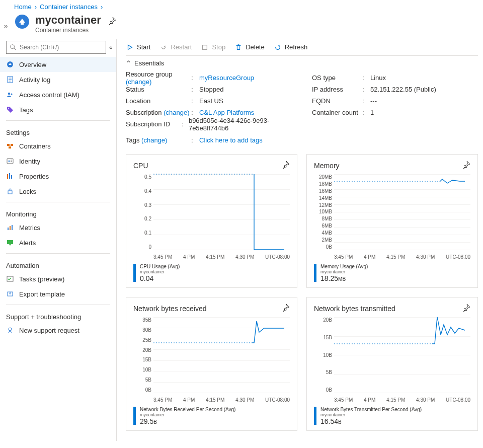 This screenshot has width=483, height=448. What do you see at coordinates (10, 243) in the screenshot?
I see `alerts-icon` at bounding box center [10, 243].